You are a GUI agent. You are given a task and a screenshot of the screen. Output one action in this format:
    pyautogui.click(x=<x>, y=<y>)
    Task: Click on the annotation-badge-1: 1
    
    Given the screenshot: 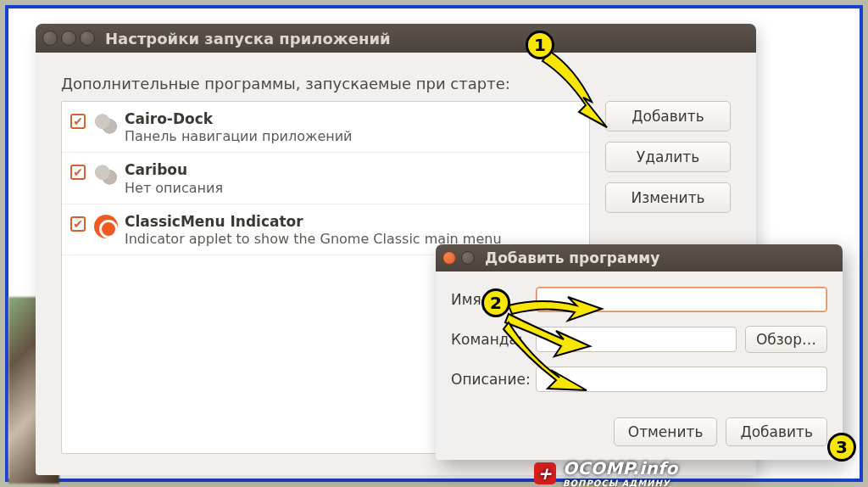 What is the action you would take?
    pyautogui.click(x=540, y=45)
    